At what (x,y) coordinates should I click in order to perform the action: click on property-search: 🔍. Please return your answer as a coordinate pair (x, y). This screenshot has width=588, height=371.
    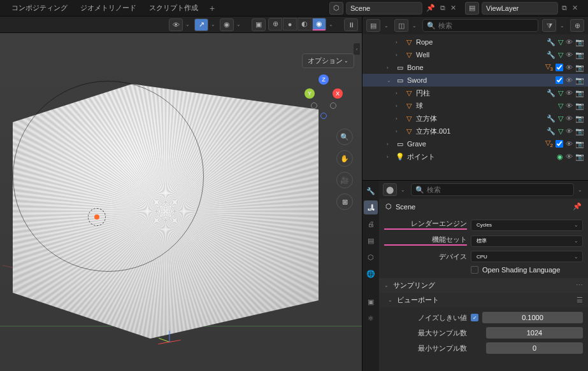
    Looking at the image, I should click on (492, 190).